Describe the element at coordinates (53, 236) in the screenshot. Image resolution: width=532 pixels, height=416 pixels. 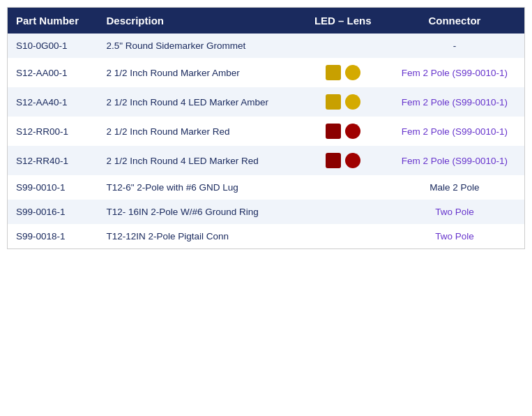
I see `cell-part-number: S99-0018-1` at that location.